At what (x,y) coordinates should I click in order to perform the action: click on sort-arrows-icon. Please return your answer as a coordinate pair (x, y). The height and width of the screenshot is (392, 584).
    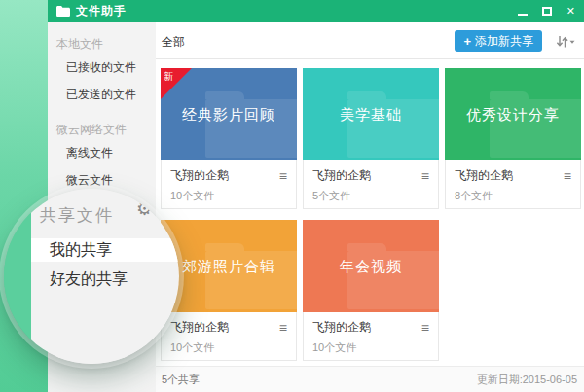
    Looking at the image, I should click on (566, 42).